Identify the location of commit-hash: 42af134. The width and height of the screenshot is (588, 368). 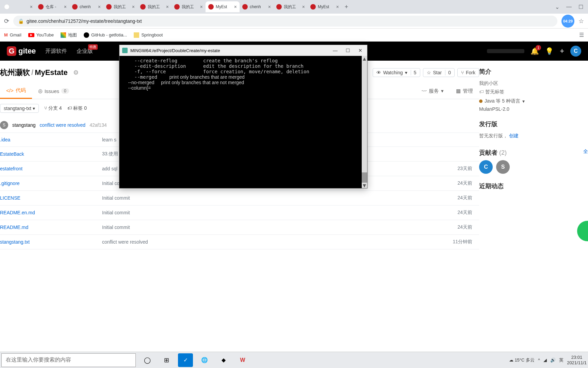
(98, 125).